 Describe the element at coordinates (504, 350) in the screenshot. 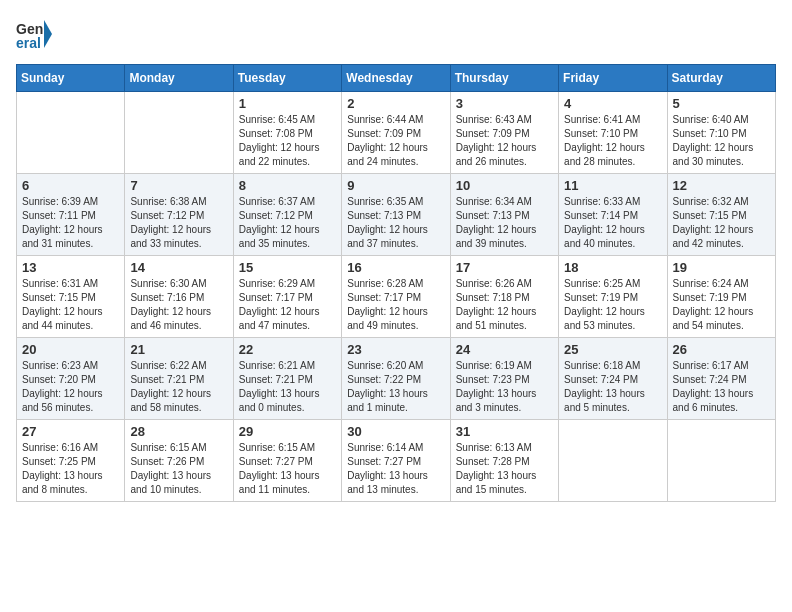

I see `day-number: 24` at that location.